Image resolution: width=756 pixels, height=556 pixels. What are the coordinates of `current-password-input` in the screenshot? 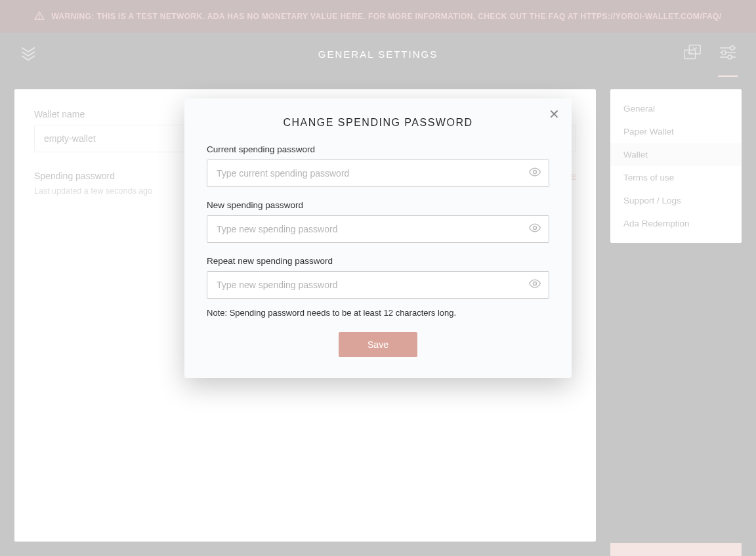 It's located at (378, 173).